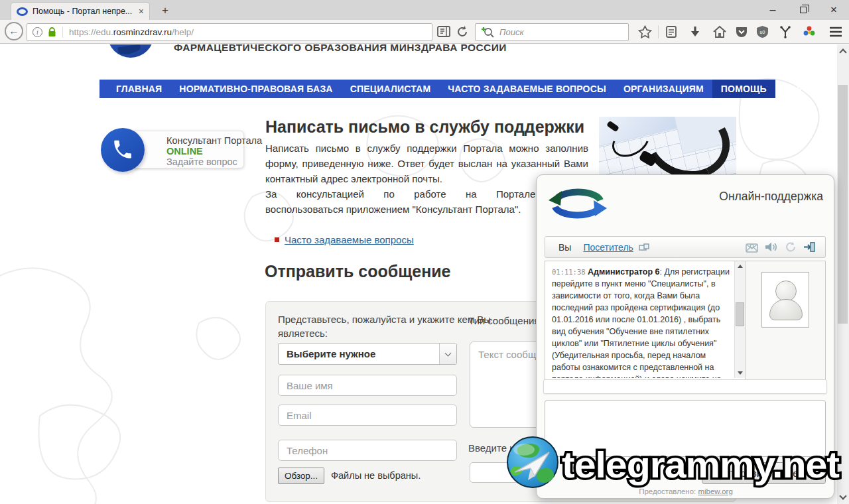  I want to click on title-bar: Помощь - Портал непре... × + – ×, so click(424, 10).